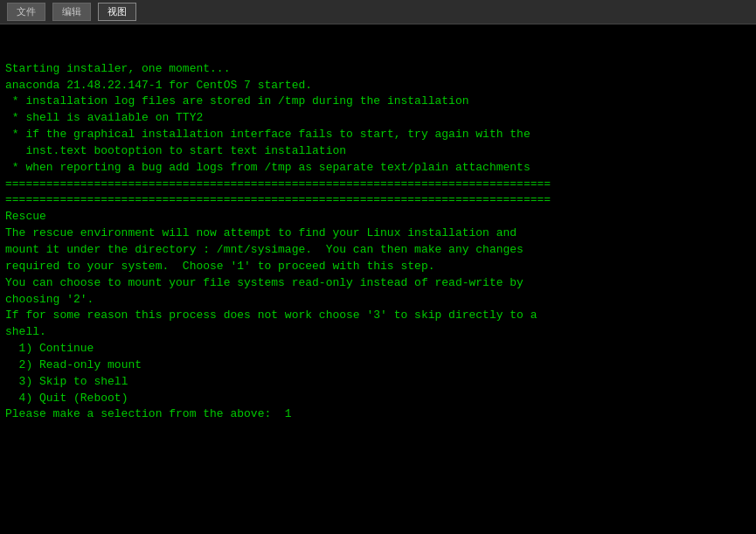 Image resolution: width=756 pixels, height=534 pixels. What do you see at coordinates (378, 414) in the screenshot?
I see `terminal-line: Please make a selection from the above: …` at bounding box center [378, 414].